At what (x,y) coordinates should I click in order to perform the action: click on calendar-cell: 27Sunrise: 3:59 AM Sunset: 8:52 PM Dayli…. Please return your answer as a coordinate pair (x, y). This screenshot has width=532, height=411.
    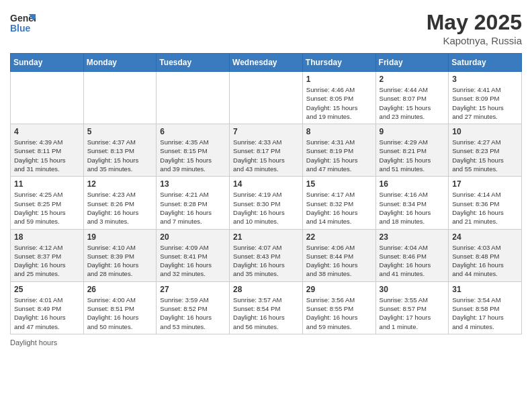
    Looking at the image, I should click on (193, 308).